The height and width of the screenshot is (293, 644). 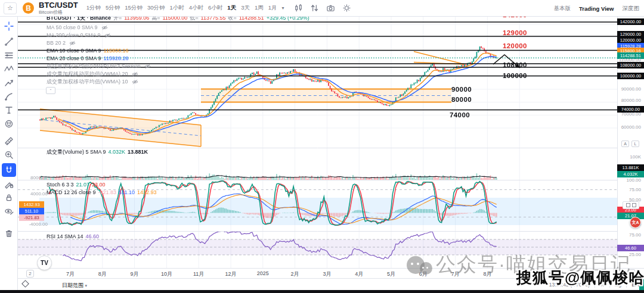 I want to click on tradingview-link: Trading View, so click(x=596, y=8).